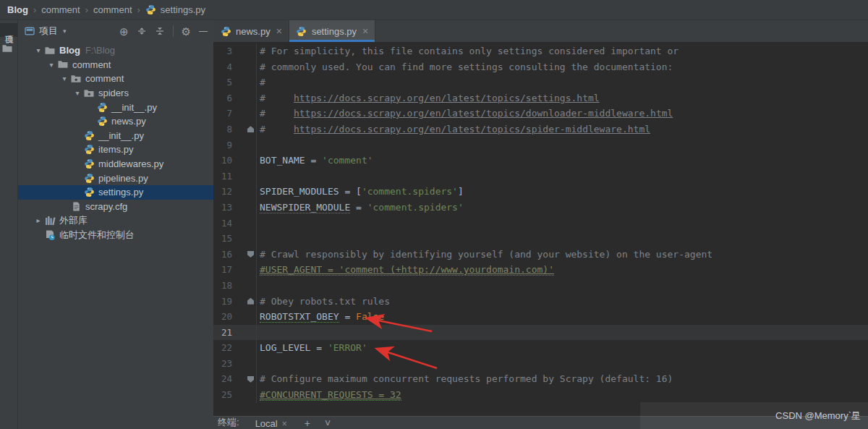  What do you see at coordinates (235, 270) in the screenshot?
I see `gutter: 17` at bounding box center [235, 270].